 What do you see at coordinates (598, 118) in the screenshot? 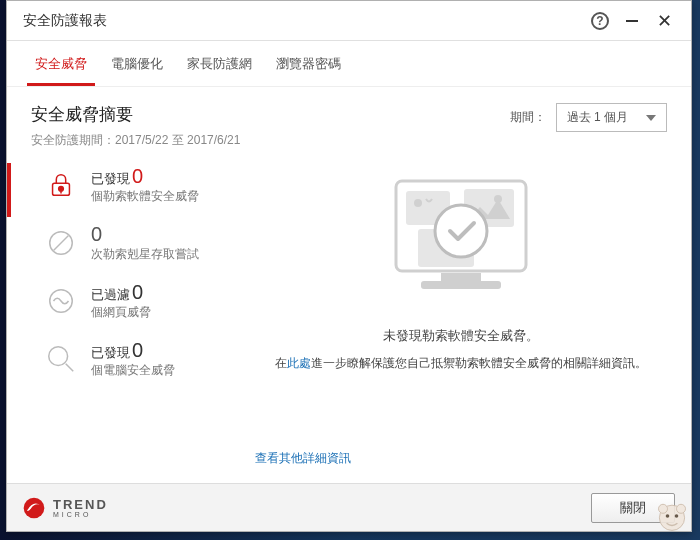
I see `period-selected: 過去 1 個月` at bounding box center [598, 118].